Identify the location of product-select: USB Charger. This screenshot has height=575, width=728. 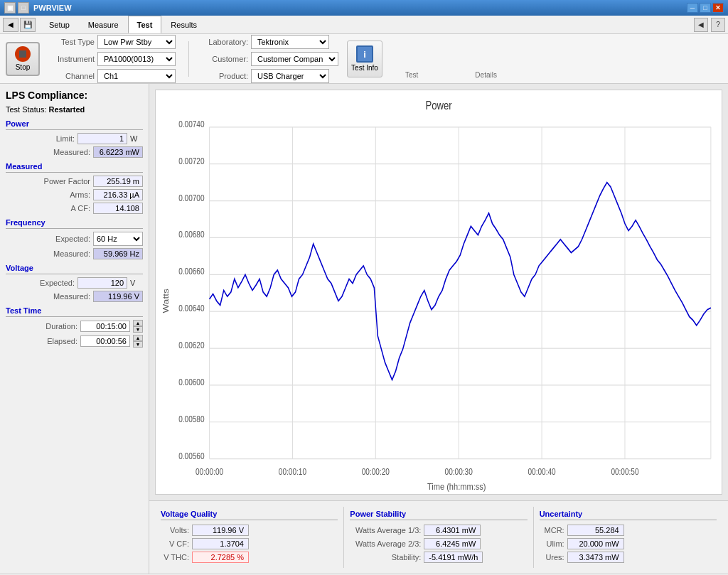
(290, 76).